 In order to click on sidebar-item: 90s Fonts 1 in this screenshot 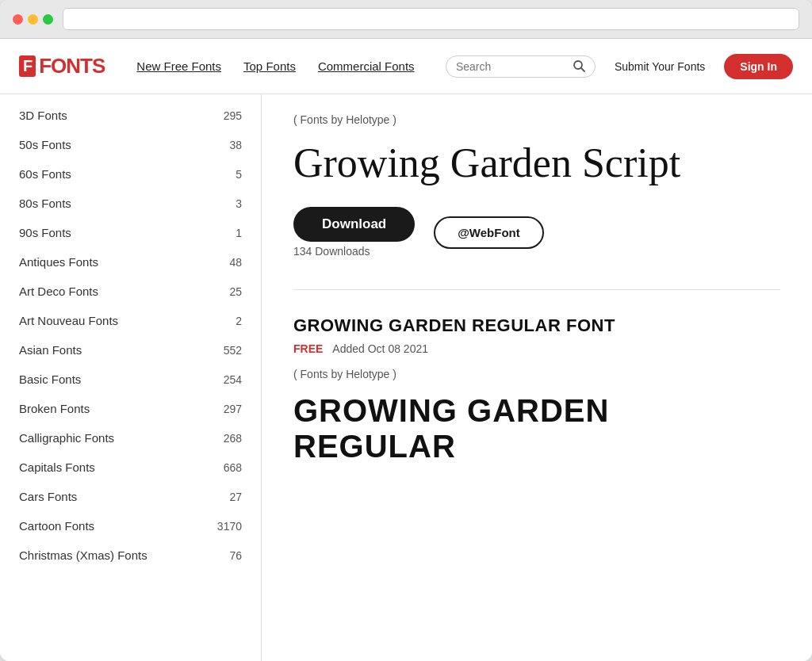, I will do `click(130, 233)`.